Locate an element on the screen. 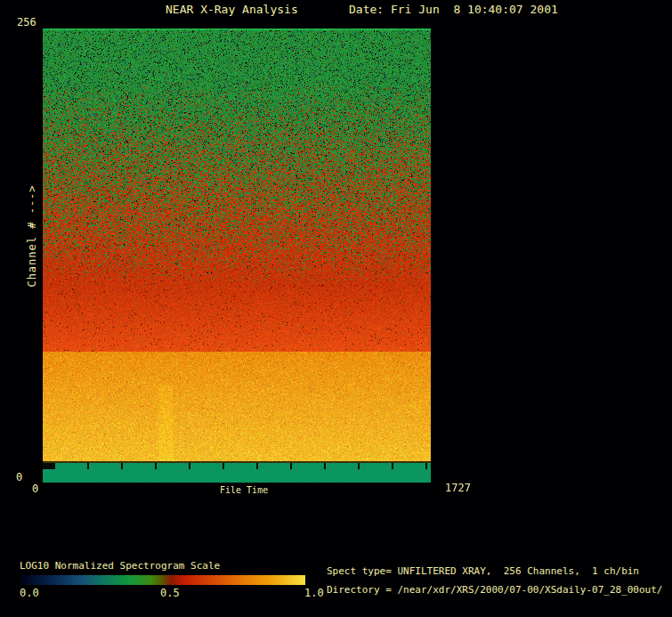  colorbar-tick-mid: 0.5 is located at coordinates (170, 593).